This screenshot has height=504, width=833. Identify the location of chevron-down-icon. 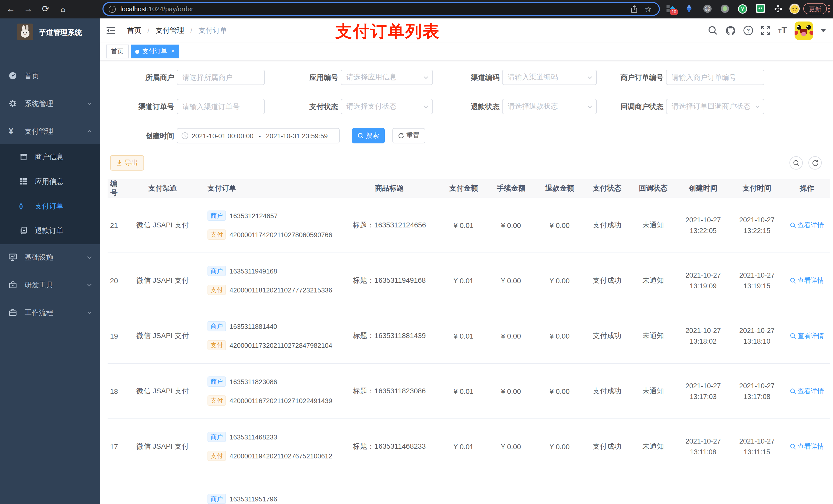
(89, 285).